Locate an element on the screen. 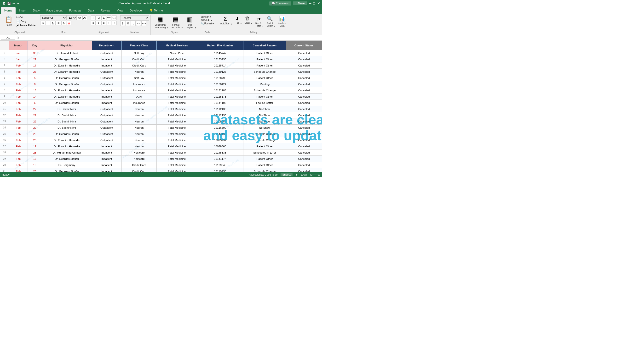 The height and width of the screenshot is (354, 644). table-cell: Dr. Bachir Nimr is located at coordinates (67, 109).